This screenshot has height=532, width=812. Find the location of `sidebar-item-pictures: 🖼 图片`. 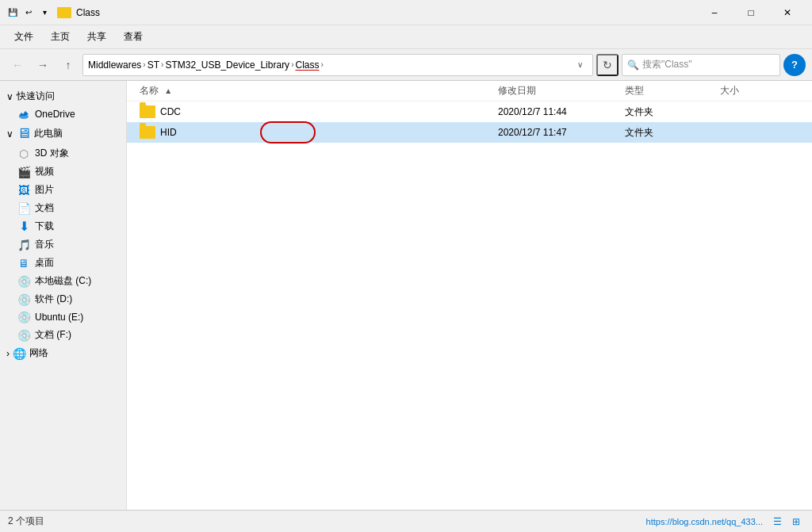

sidebar-item-pictures: 🖼 图片 is located at coordinates (63, 190).